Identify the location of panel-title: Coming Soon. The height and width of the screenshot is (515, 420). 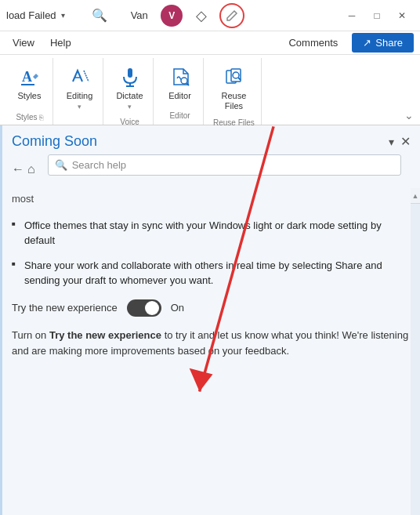
(55, 141).